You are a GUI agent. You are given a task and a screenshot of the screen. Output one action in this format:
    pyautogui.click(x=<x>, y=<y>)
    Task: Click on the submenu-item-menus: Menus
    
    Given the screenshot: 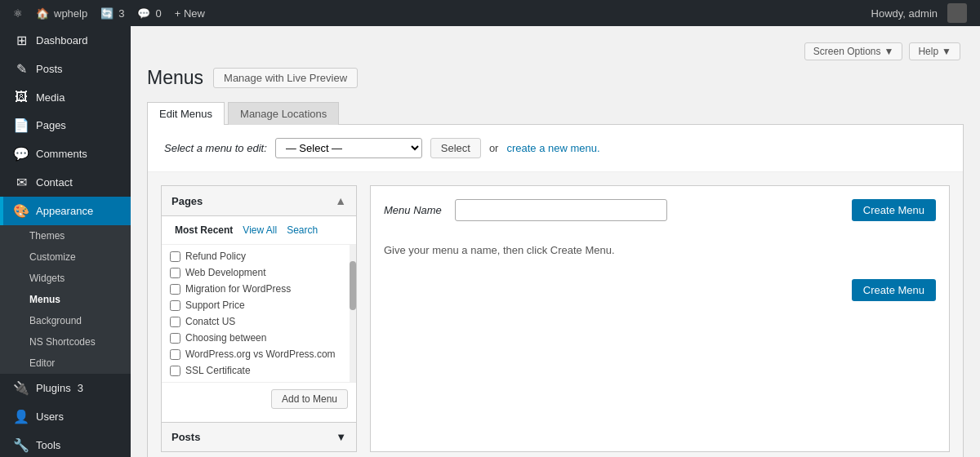 What is the action you would take?
    pyautogui.click(x=65, y=299)
    